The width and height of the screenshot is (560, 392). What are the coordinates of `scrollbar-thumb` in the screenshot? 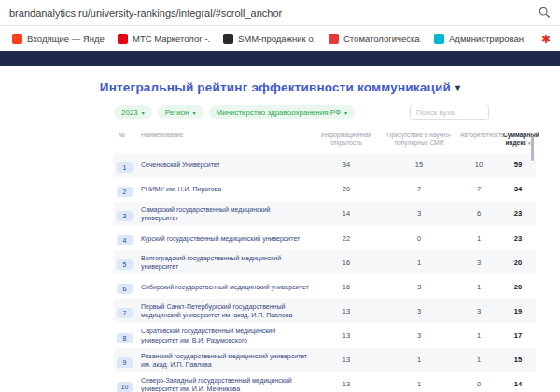 It's located at (532, 148).